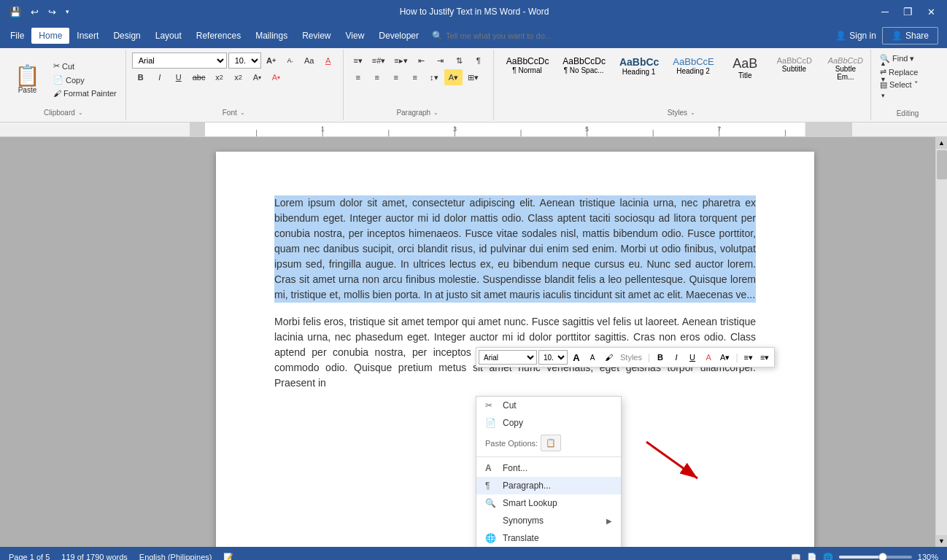 The height and width of the screenshot is (560, 947). What do you see at coordinates (309, 61) in the screenshot?
I see `change-case-button: Aa` at bounding box center [309, 61].